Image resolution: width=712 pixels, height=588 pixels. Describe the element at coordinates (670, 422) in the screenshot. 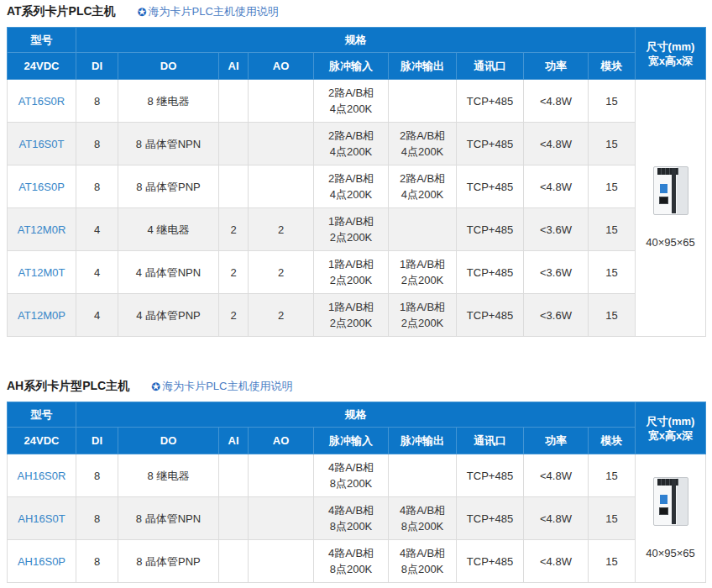

I see `header-size-line1: 尺寸(mm)` at that location.